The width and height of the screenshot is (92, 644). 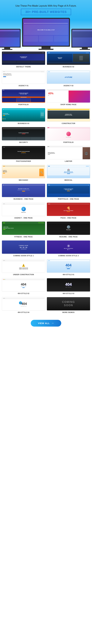 What do you see at coordinates (23, 285) in the screenshot?
I see `thumbnail-404-style-02: 404 PAGE NOT FOUND` at bounding box center [23, 285].